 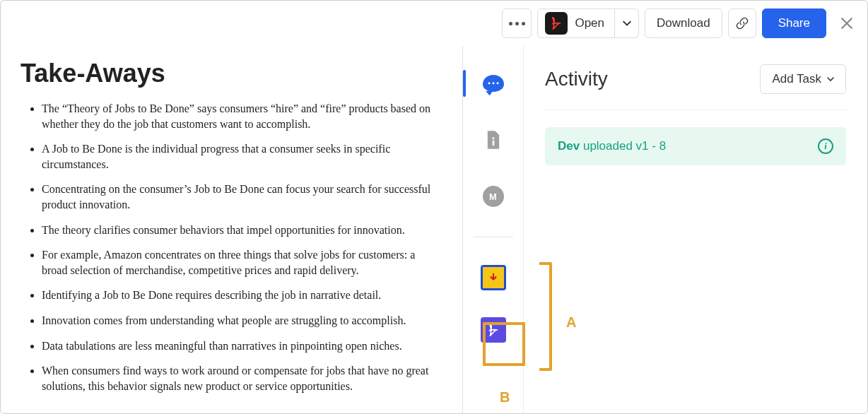 I want to click on close-button, so click(x=847, y=23).